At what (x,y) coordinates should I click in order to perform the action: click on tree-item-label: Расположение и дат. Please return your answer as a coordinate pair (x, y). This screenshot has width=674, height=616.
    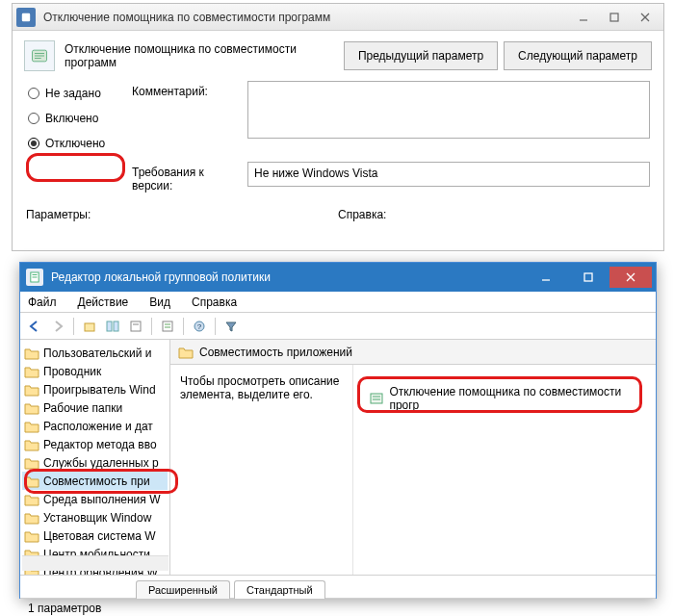
    Looking at the image, I should click on (98, 426).